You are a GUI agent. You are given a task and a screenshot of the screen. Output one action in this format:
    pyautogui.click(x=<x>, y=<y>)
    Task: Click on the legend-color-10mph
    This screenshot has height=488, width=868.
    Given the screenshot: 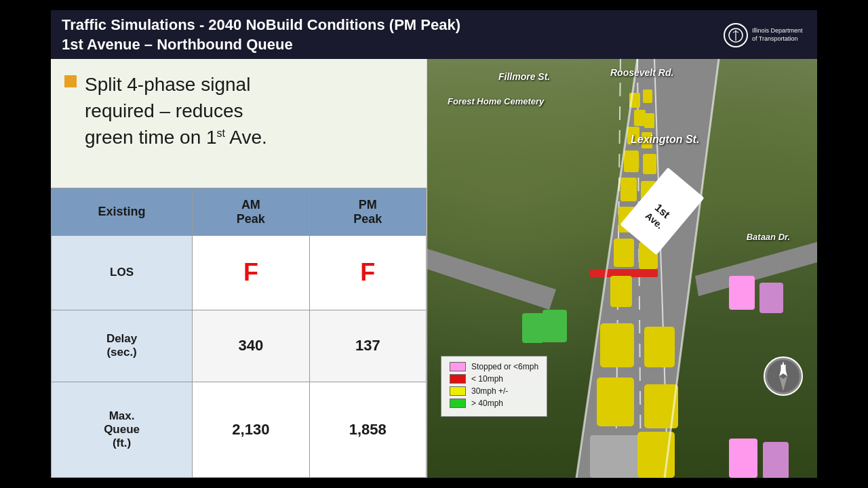 What is the action you would take?
    pyautogui.click(x=458, y=379)
    